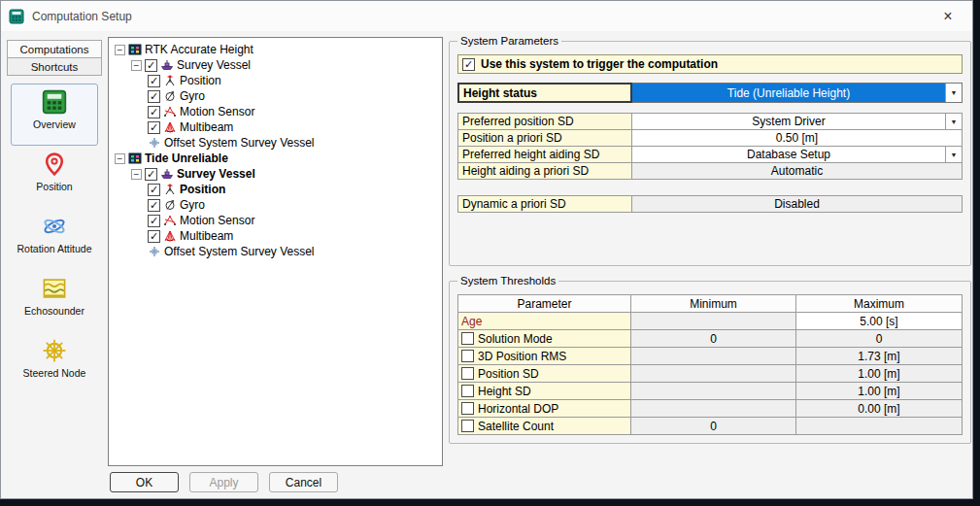 This screenshot has width=980, height=506. Describe the element at coordinates (54, 115) in the screenshot. I see `sidebar-item-overview: Overview` at that location.